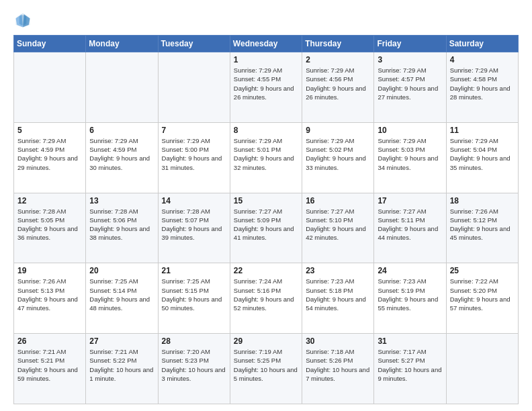  Describe the element at coordinates (122, 201) in the screenshot. I see `day-number: 13` at that location.